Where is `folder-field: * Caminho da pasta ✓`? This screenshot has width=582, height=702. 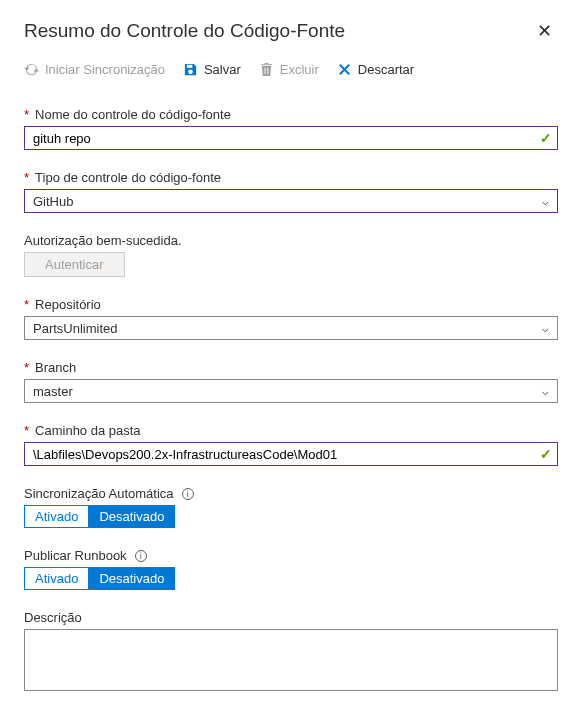 folder-field: * Caminho da pasta ✓ is located at coordinates (291, 444).